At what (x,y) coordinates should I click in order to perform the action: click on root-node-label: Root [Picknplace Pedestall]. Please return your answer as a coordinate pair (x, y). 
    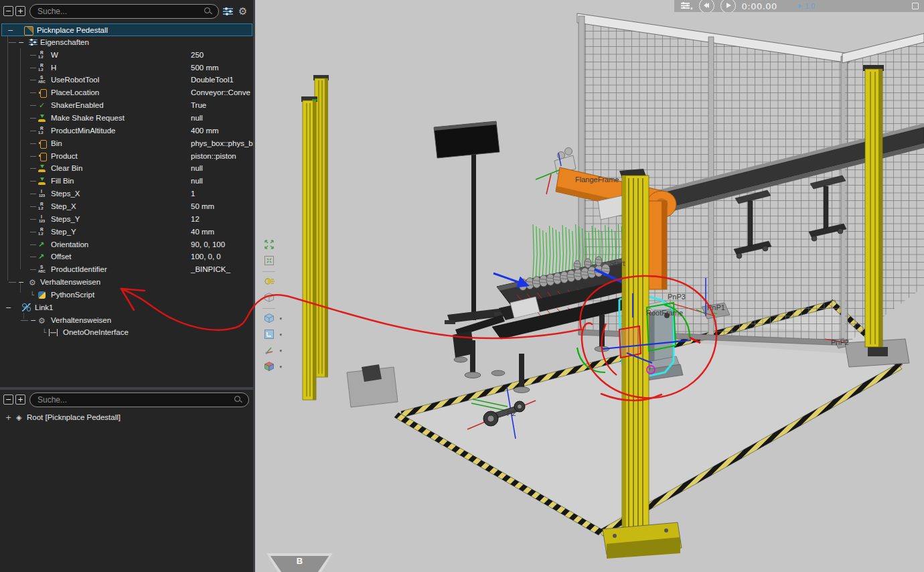
    Looking at the image, I should click on (74, 418).